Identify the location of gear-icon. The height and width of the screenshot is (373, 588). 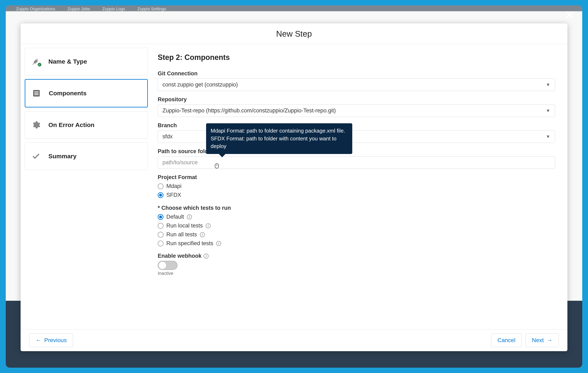
(36, 125).